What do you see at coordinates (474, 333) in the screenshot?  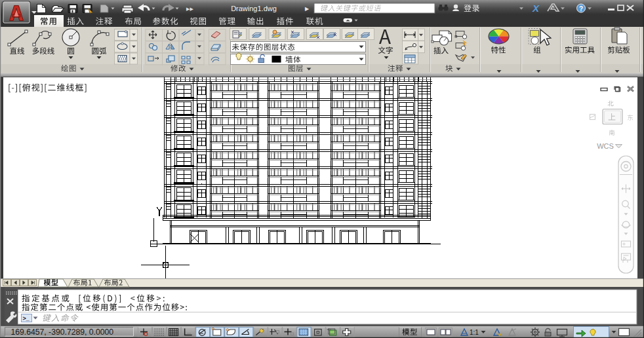 I see `svg-text: 1:1` at bounding box center [474, 333].